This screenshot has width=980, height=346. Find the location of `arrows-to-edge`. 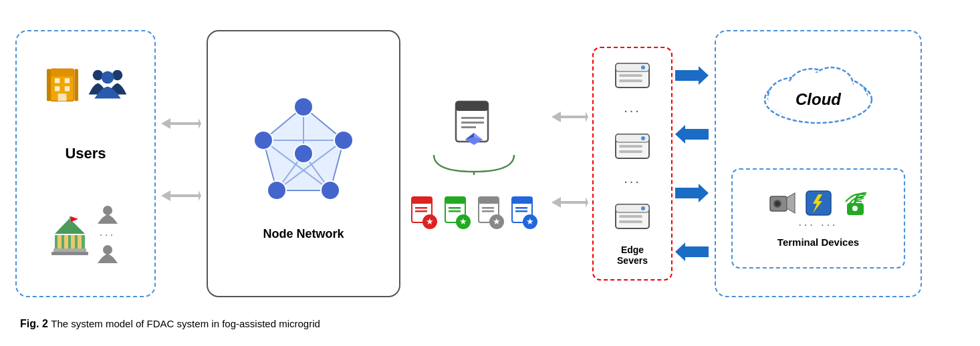

arrows-to-edge is located at coordinates (570, 164).